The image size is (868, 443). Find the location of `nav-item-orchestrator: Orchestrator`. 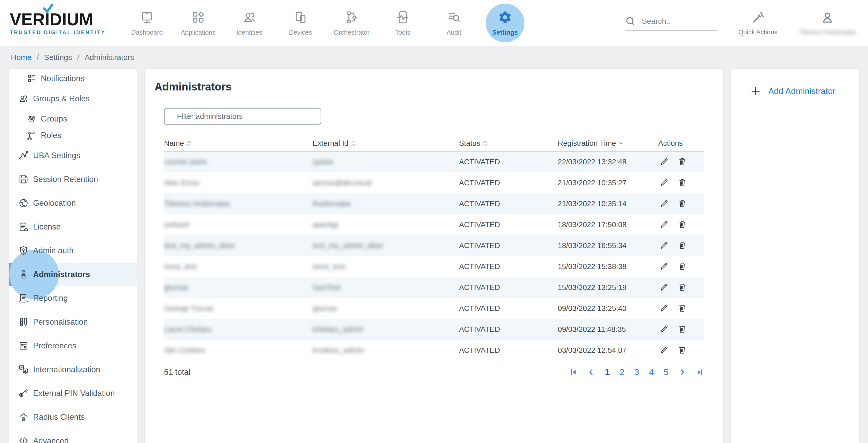

nav-item-orchestrator: Orchestrator is located at coordinates (352, 23).